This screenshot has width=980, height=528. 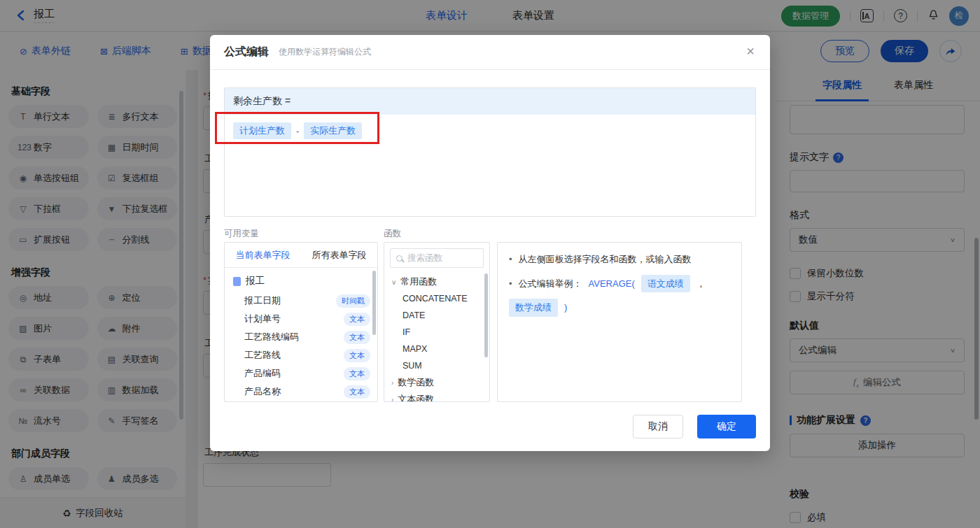 I want to click on example-comma: ，, so click(x=701, y=284).